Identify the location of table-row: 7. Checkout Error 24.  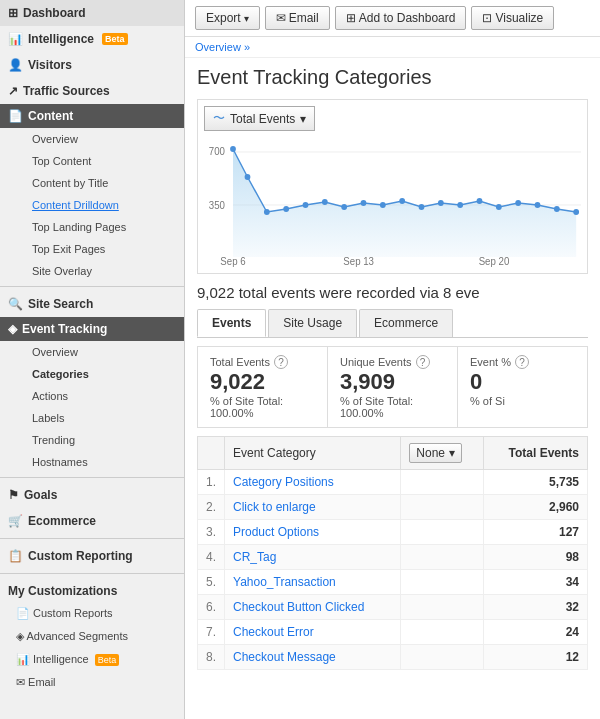
(393, 632).